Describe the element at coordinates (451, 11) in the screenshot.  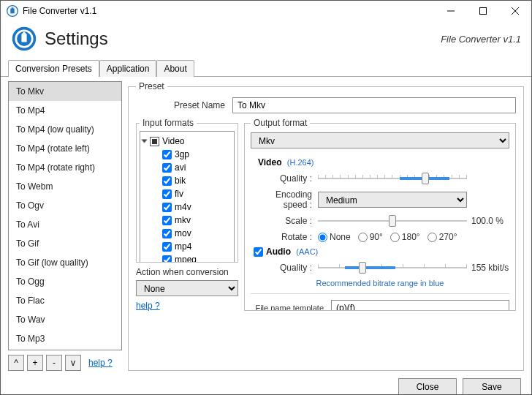
I see `minimize-button` at that location.